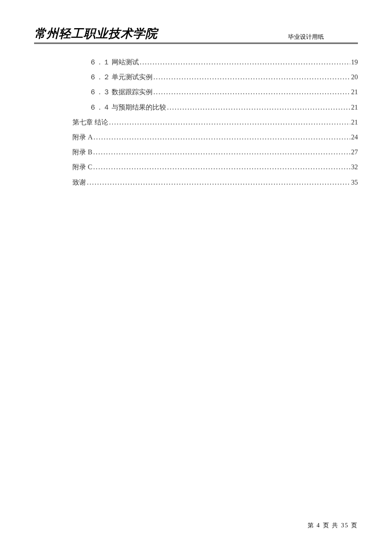 The width and height of the screenshot is (392, 555). I want to click on toc-entry: 第七章 结论 21, so click(215, 122).